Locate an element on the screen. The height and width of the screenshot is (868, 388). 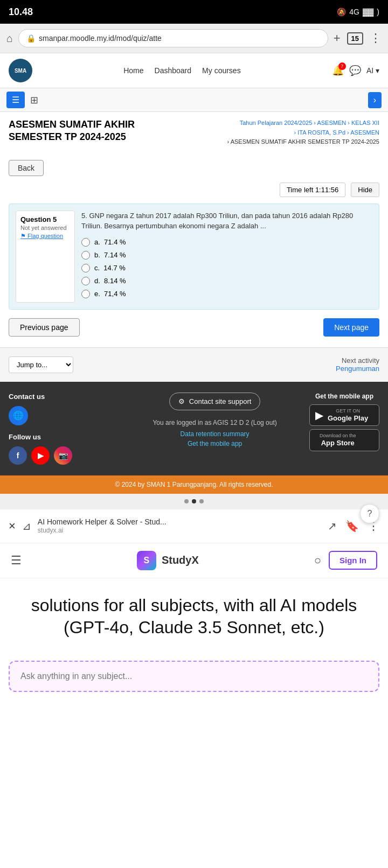
data-retention-link: Data retention summary is located at coordinates (215, 434).